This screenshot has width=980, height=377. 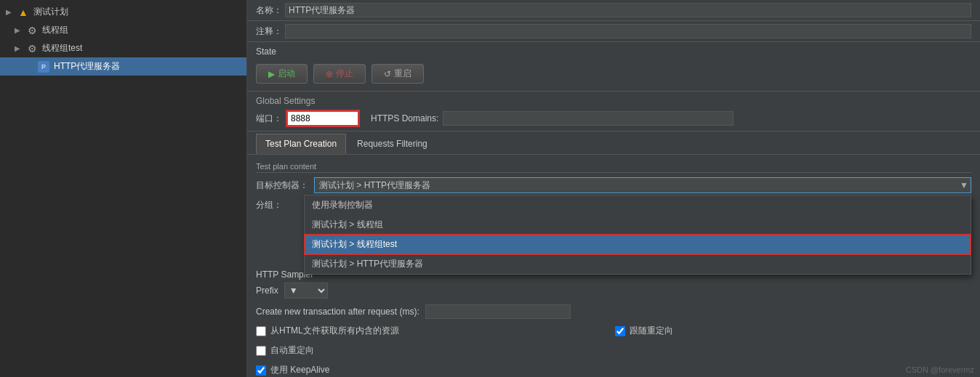 I want to click on state-section: State ▶ 启动 ⊗ 停止 ↺ 重启, so click(x=614, y=67).